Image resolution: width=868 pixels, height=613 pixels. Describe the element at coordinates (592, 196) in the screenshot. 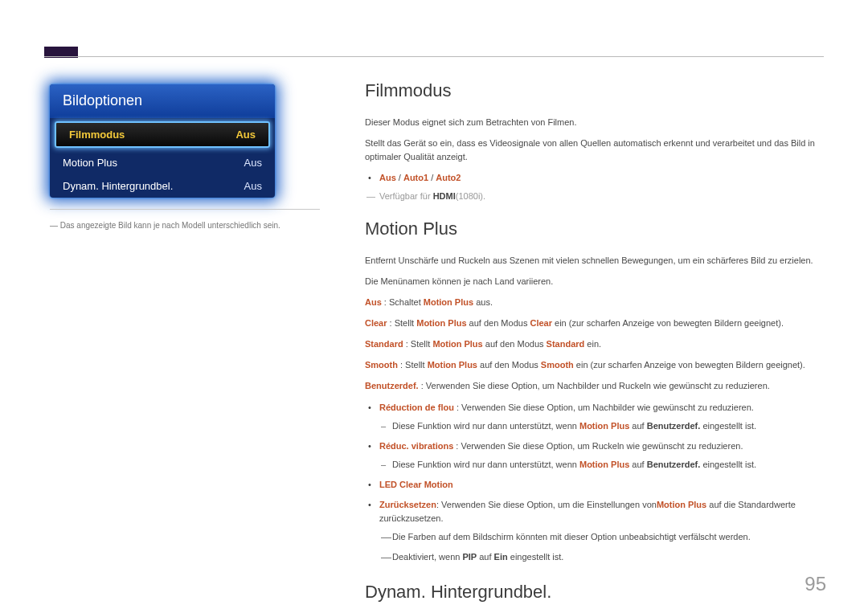

I see `note: Verfügbar für HDMI(1080i).` at that location.